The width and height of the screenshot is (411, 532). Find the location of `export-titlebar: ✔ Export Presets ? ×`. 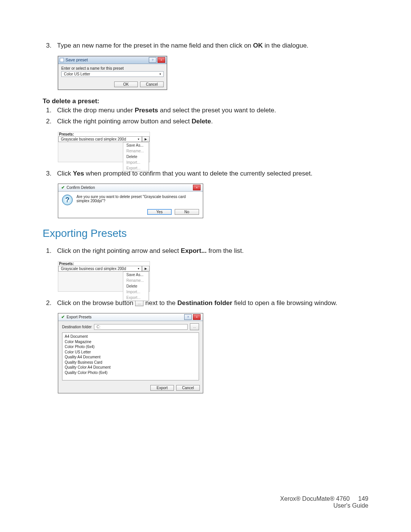

export-titlebar: ✔ Export Presets ? × is located at coordinates (131, 317).